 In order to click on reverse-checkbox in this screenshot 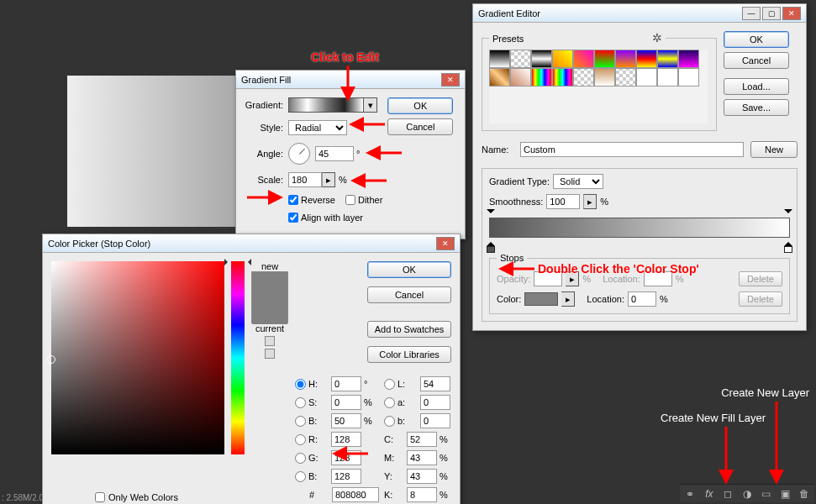, I will do `click(293, 200)`.